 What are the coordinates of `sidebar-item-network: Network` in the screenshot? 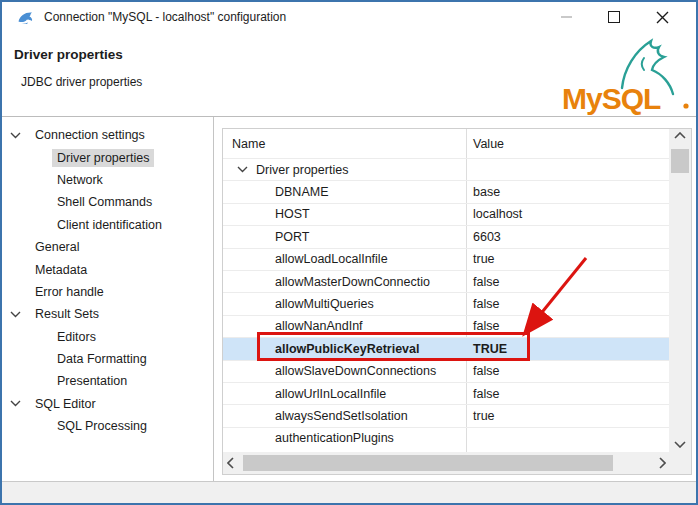 It's located at (108, 180).